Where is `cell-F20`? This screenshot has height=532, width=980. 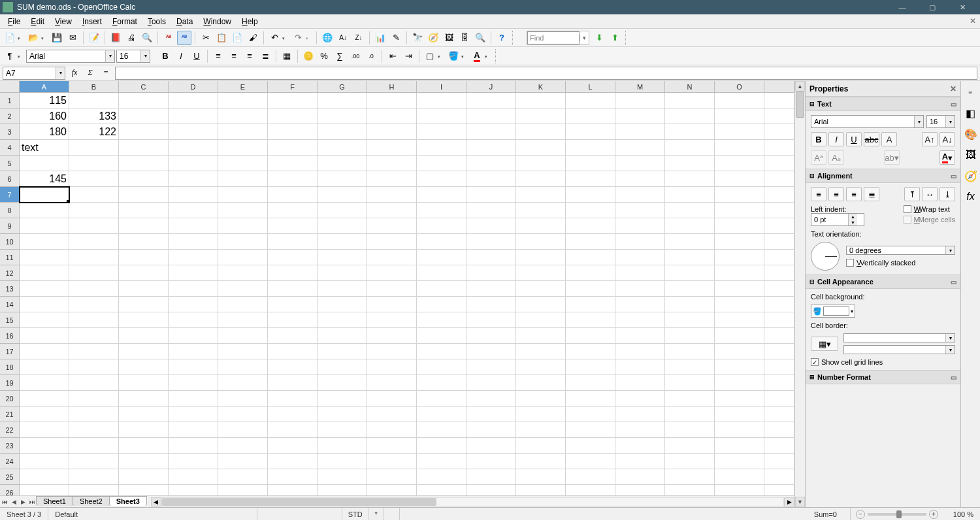
cell-F20 is located at coordinates (293, 399).